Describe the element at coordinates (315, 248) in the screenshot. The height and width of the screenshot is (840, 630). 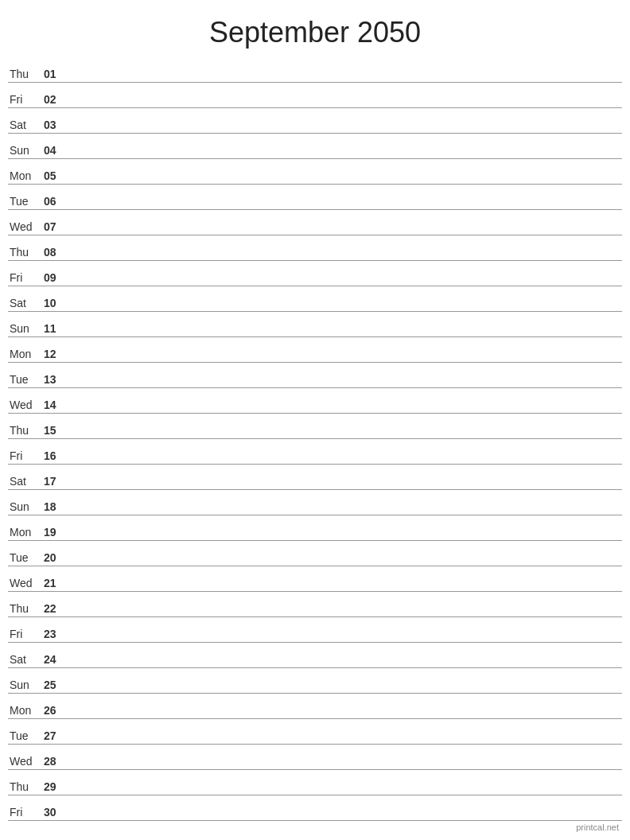
I see `day-row: Thu08` at that location.